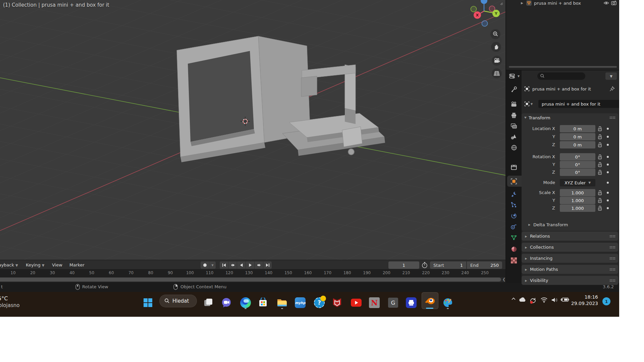 Image resolution: width=644 pixels, height=362 pixels. What do you see at coordinates (501, 3) in the screenshot?
I see `area-corner-handle` at bounding box center [501, 3].